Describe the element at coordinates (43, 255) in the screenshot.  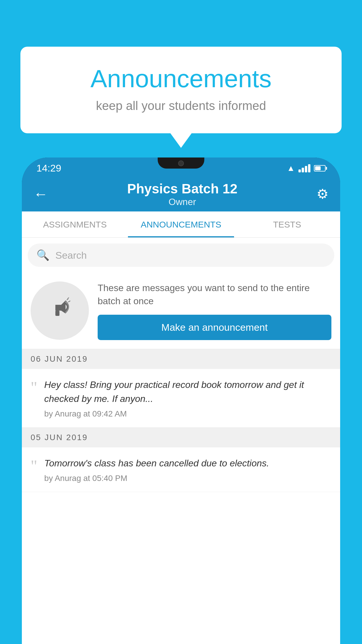
I see `search-icon: 🔍` at that location.